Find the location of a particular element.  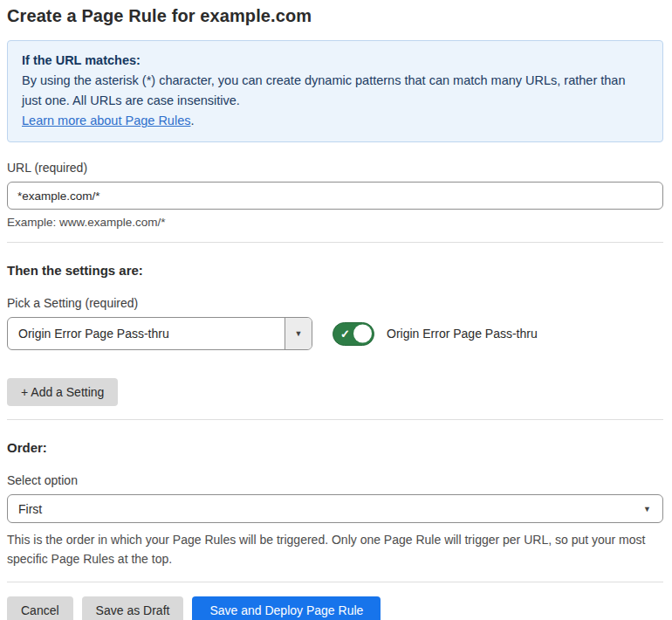

url-field-label: URL (required) is located at coordinates (335, 168).